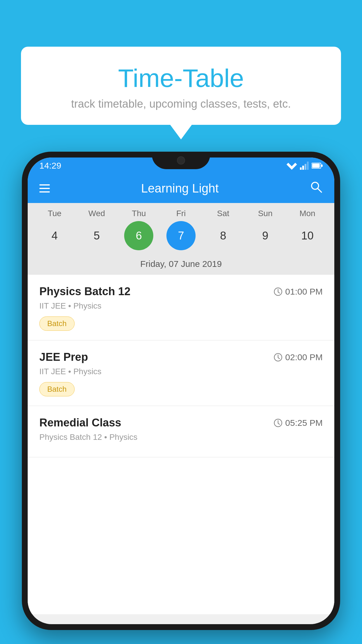  What do you see at coordinates (223, 214) in the screenshot?
I see `day-label-sat: Sat` at bounding box center [223, 214].